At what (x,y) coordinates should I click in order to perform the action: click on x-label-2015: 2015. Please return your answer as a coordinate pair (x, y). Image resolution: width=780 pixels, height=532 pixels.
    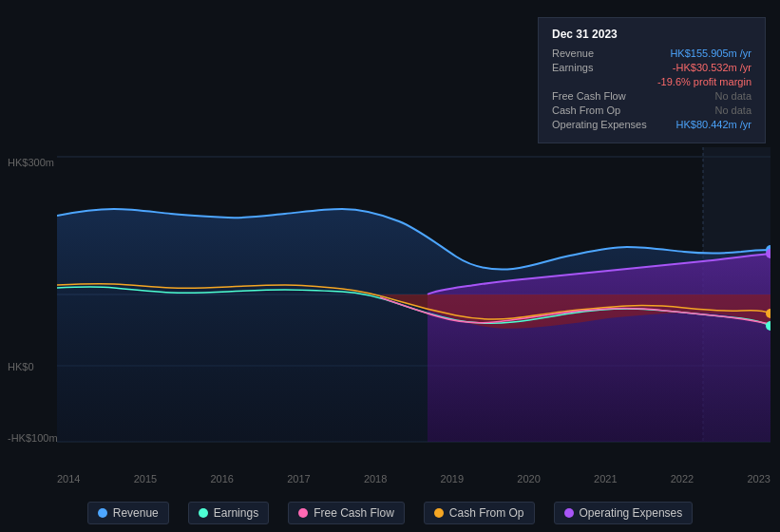
    Looking at the image, I should click on (145, 479).